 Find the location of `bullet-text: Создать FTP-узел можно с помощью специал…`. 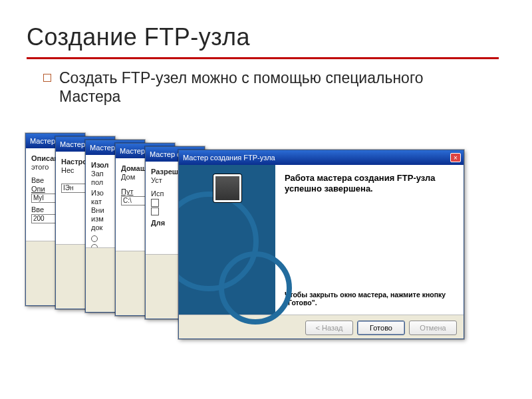

bullet-text: Создать FTP-узел можно с помощью специал… is located at coordinates (265, 88).